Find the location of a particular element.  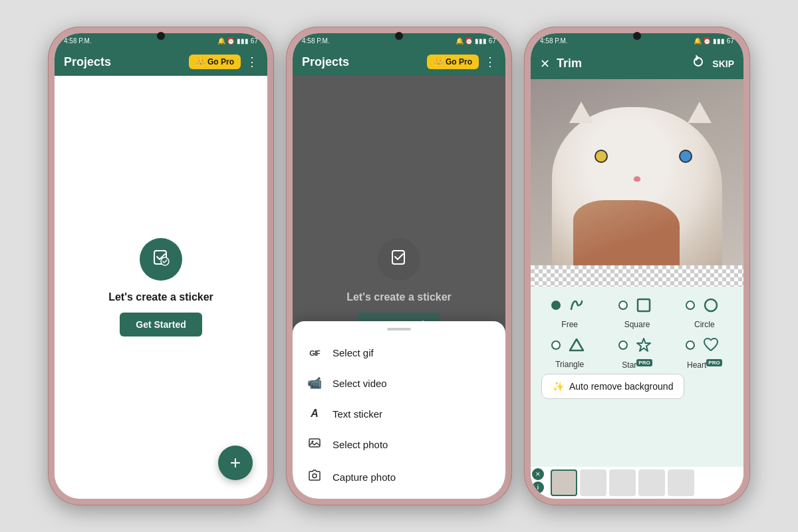

sheet-item-label-photo: Select photo is located at coordinates (360, 444).